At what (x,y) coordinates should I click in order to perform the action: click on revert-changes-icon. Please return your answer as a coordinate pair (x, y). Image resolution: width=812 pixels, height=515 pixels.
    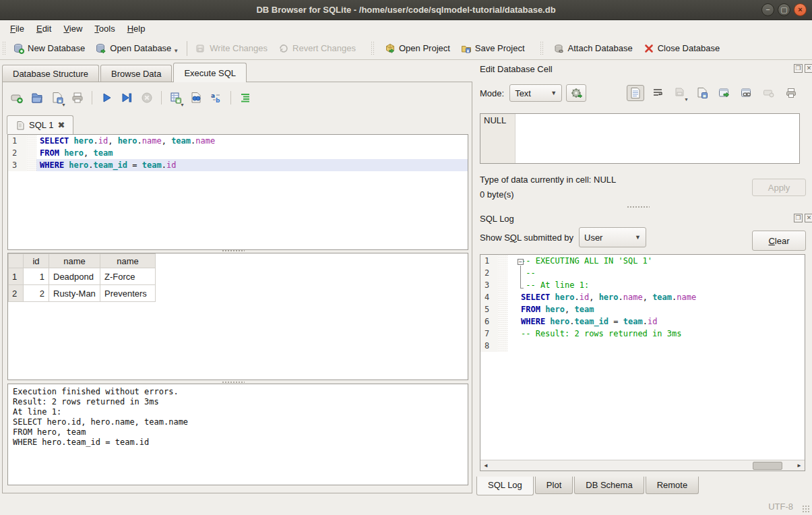
    Looking at the image, I should click on (284, 49).